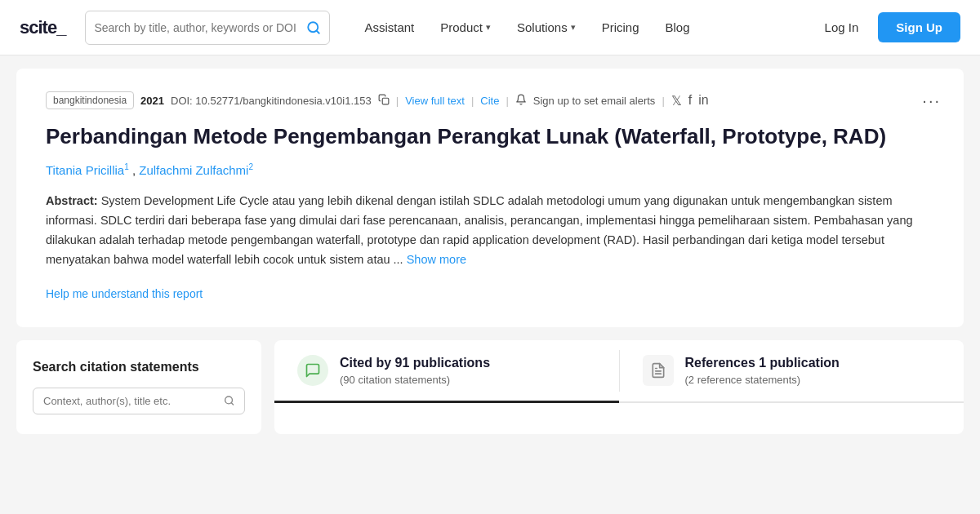 This screenshot has width=980, height=514. I want to click on copy-icon, so click(384, 101).